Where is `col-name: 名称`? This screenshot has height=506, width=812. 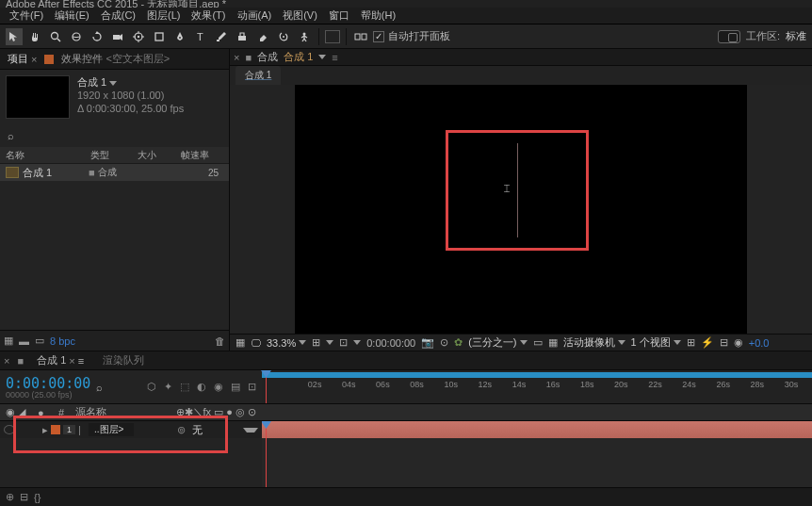 col-name: 名称 is located at coordinates (42, 155).